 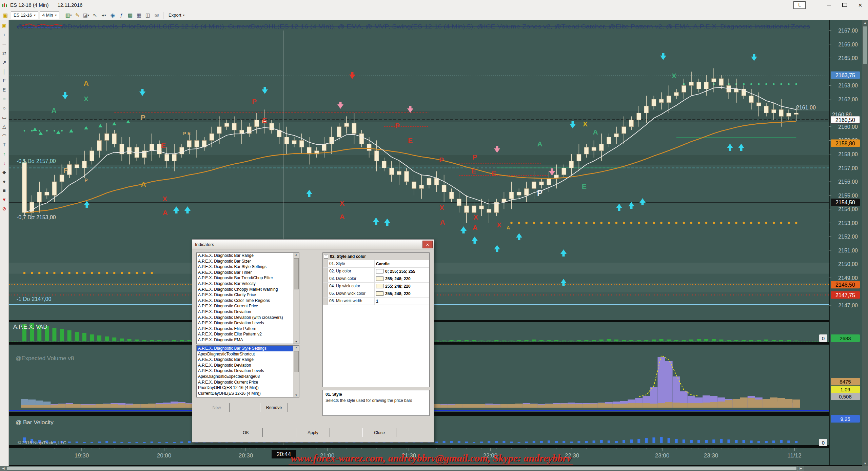 I want to click on property-row: 04. Up wick color255; 248; 220, so click(x=376, y=286).